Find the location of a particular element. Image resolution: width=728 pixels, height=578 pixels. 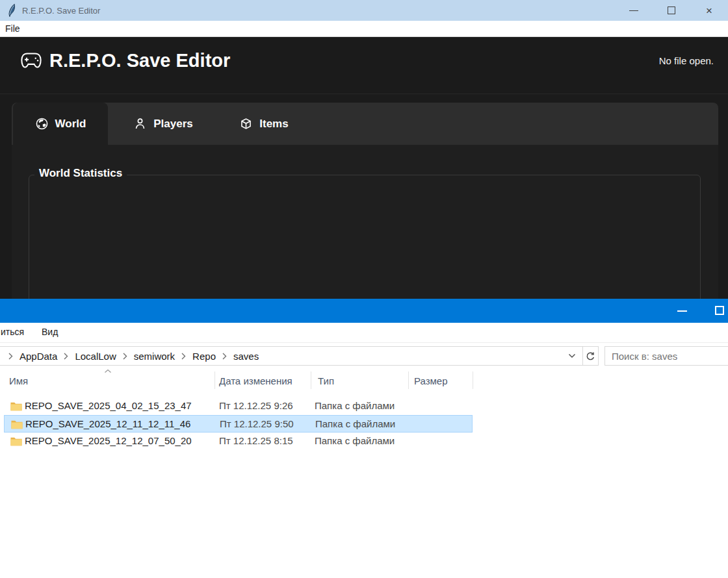

breadcrumb-item-locallow: LocalLow is located at coordinates (95, 356).